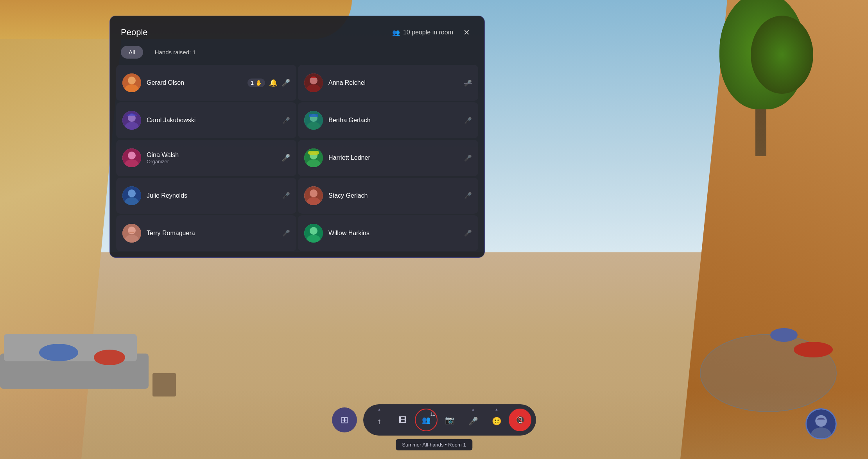  Describe the element at coordinates (259, 83) in the screenshot. I see `hand-emoji: ✋` at that location.